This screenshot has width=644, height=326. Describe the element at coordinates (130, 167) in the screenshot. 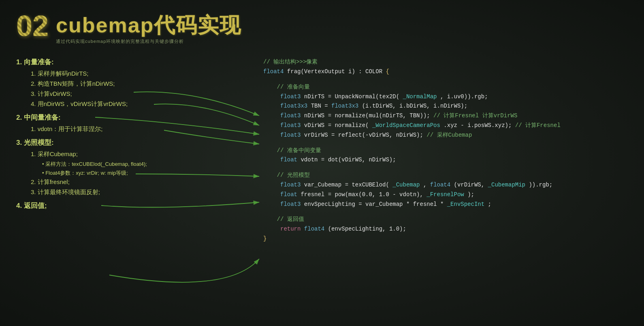

I see `section-lighting: 3. 光照模型: 1. 采样Cubemap; • 采样方法：texCUBElod…` at that location.